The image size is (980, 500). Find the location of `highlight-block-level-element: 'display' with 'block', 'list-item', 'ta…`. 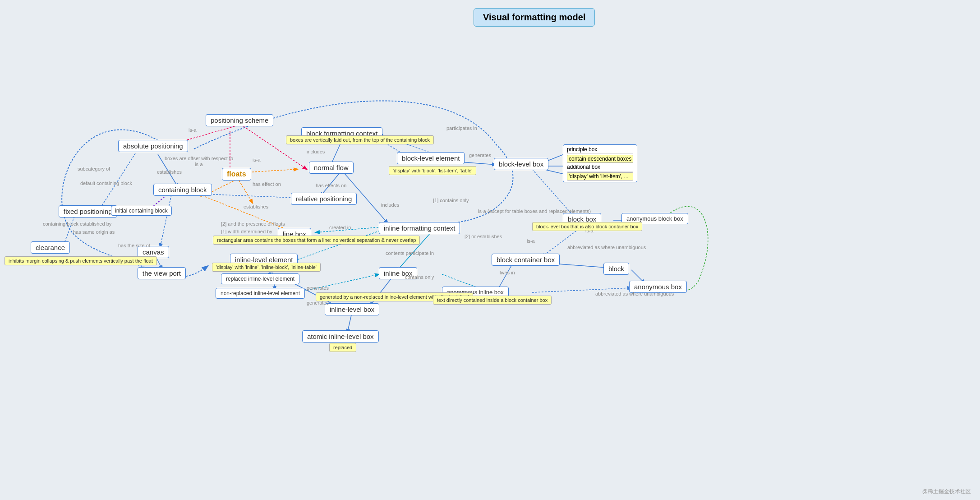

highlight-block-level-element: 'display' with 'block', 'list-item', 'ta… is located at coordinates (432, 171).